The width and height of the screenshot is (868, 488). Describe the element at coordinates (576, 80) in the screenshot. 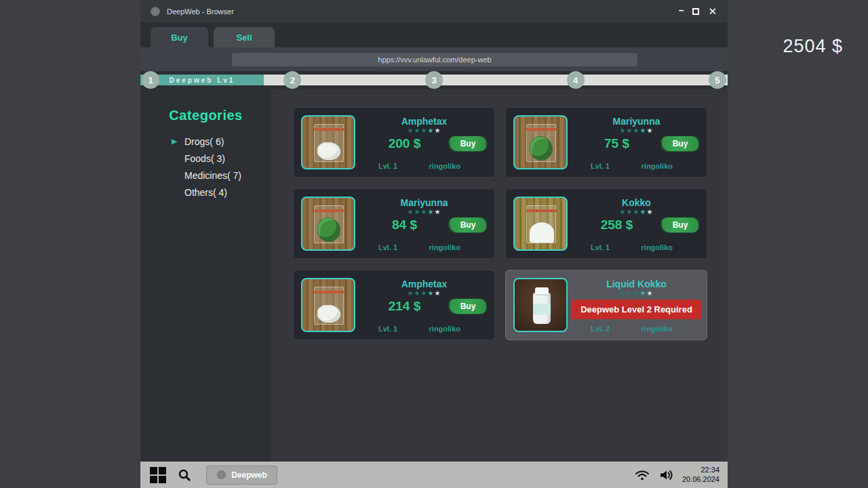

I see `level-marker-4: 4` at that location.